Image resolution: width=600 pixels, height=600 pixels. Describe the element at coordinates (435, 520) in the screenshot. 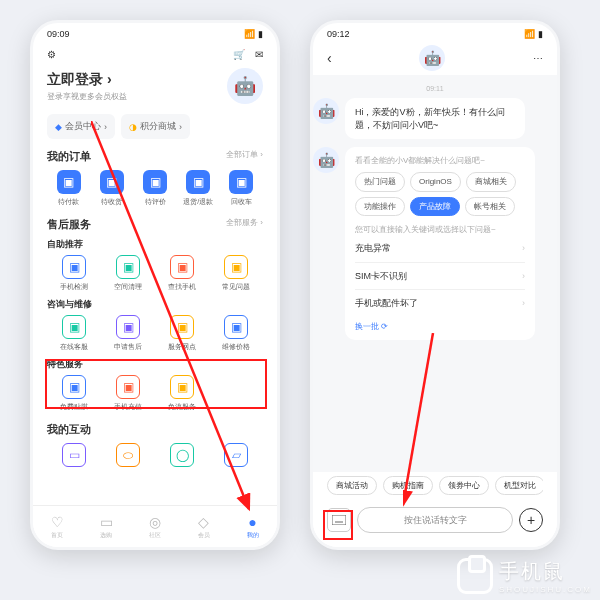

I see `voice-input: 按住说话转文字` at that location.